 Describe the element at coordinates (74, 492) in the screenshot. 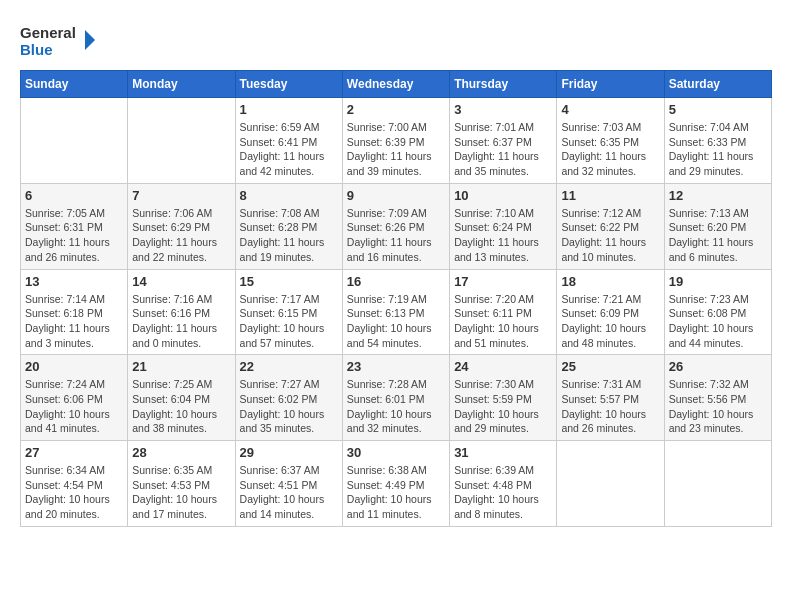

I see `day-info: Sunrise: 6:34 AMSunset: 4:54 PMDaylight:…` at that location.